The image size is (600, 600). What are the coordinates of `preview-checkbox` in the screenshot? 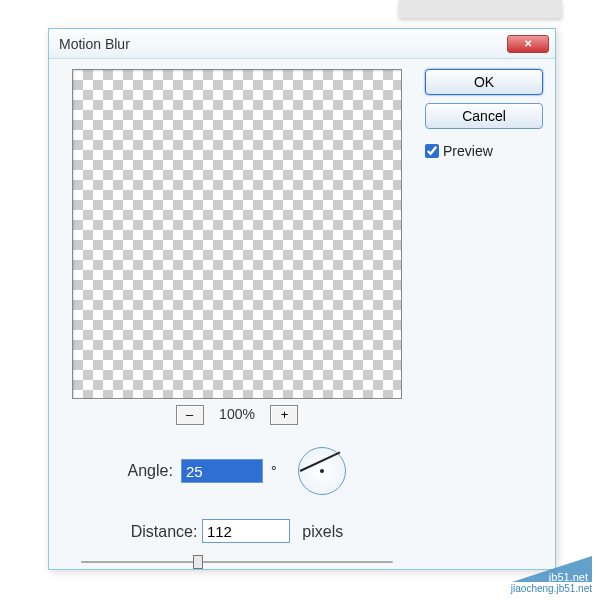 It's located at (432, 151).